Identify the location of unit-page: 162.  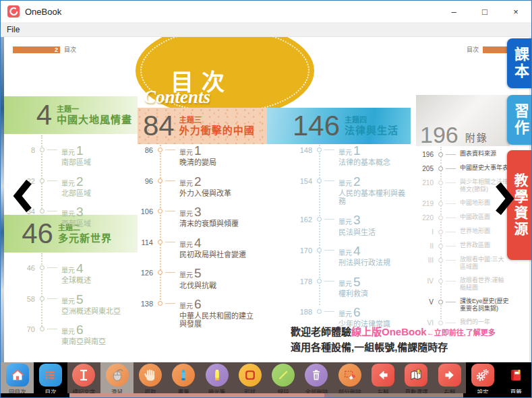
(290, 218).